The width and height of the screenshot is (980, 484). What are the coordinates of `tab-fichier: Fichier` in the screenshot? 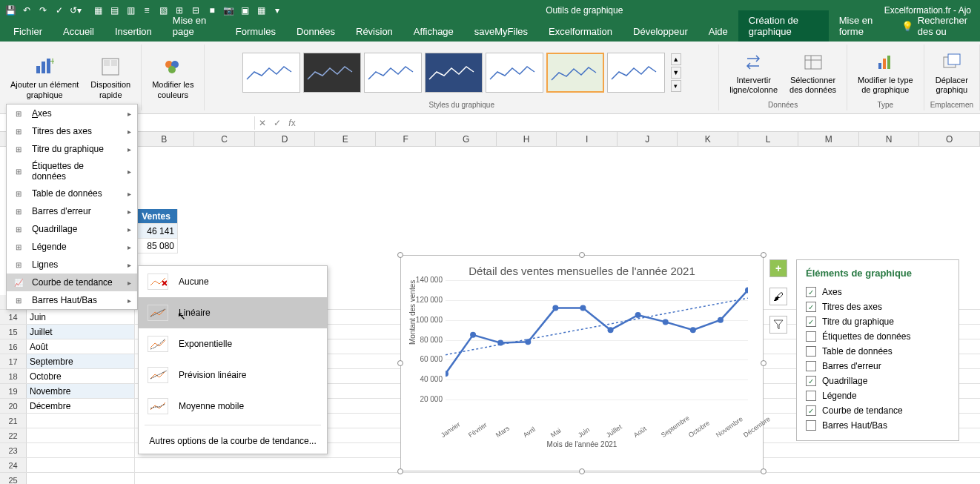 It's located at (28, 31).